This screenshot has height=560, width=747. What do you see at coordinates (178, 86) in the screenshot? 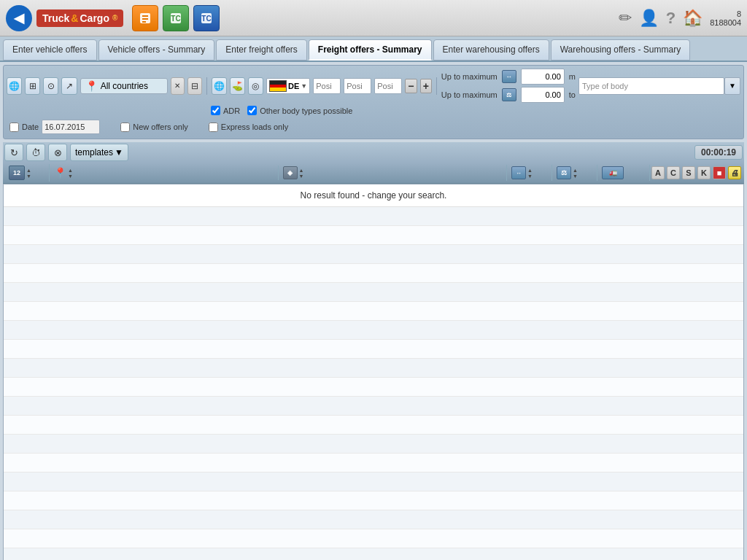
I see `clear-icon: ✕` at bounding box center [178, 86].